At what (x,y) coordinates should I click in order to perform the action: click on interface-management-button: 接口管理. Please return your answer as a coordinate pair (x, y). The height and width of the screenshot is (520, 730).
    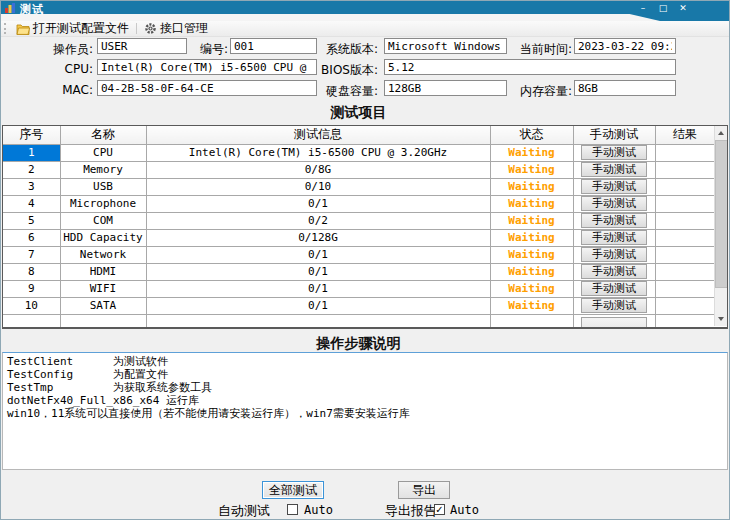
    Looking at the image, I should click on (176, 28).